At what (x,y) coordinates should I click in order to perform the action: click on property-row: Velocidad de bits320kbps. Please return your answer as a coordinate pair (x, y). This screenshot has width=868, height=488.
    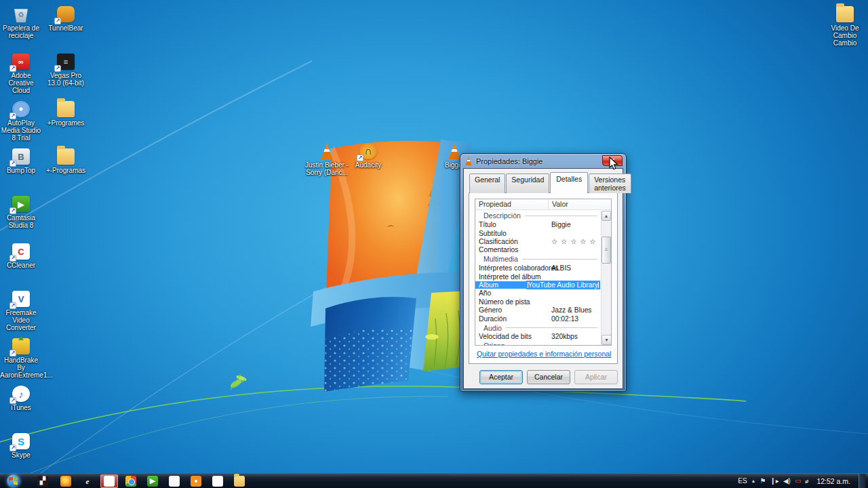
    Looking at the image, I should click on (538, 337).